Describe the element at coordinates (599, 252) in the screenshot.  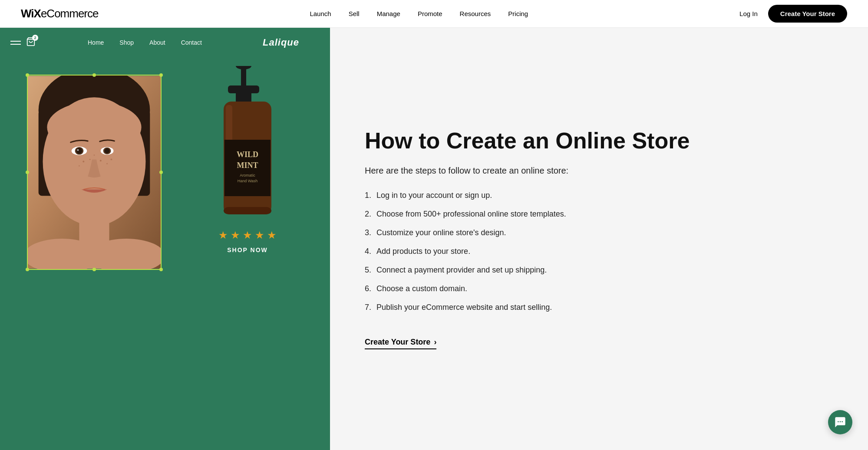
I see `step-4: 4. Add products to your store.` at that location.